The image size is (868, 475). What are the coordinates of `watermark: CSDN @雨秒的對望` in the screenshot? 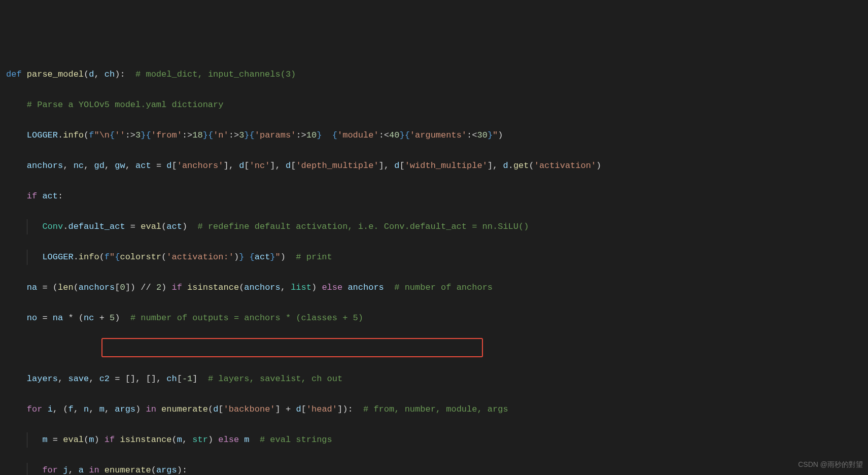 It's located at (830, 464).